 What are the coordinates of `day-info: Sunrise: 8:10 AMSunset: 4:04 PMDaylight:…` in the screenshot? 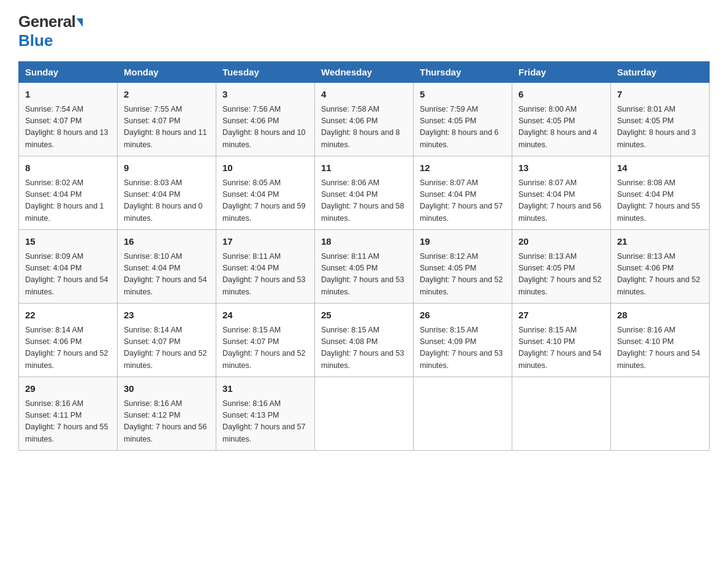 It's located at (167, 275).